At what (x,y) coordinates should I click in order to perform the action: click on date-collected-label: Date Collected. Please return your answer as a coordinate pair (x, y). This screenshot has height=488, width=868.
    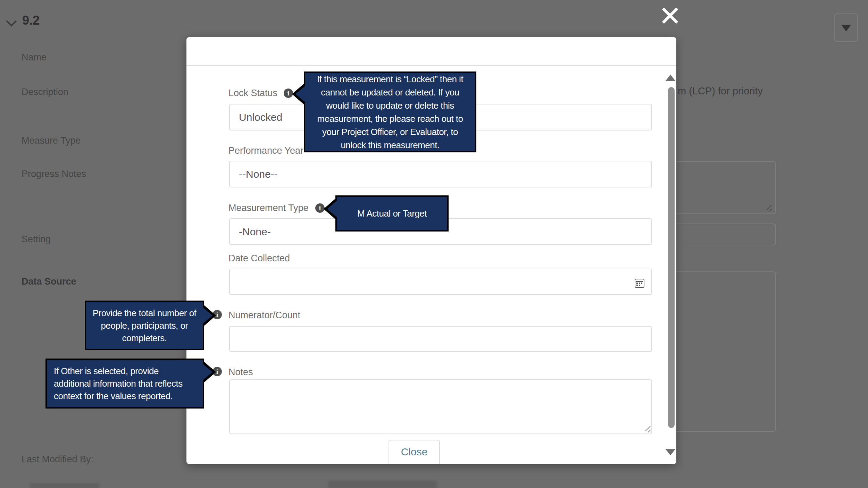
    Looking at the image, I should click on (259, 258).